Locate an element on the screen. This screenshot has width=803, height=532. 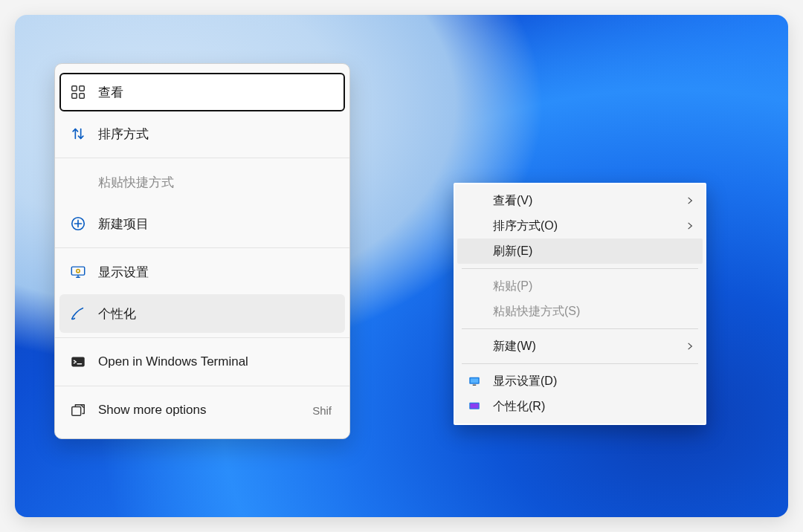
menu-item-refresh: 刷新(E) is located at coordinates (580, 251).